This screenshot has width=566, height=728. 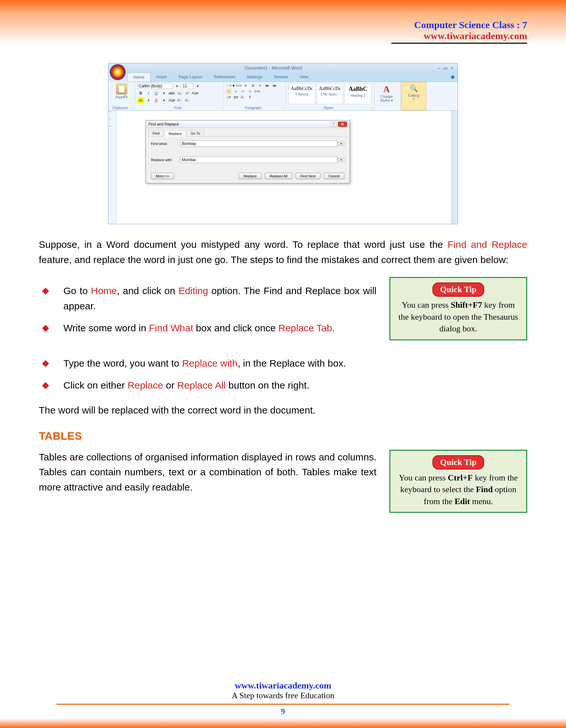 What do you see at coordinates (342, 124) in the screenshot?
I see `dialog-close-icon: ✕` at bounding box center [342, 124].